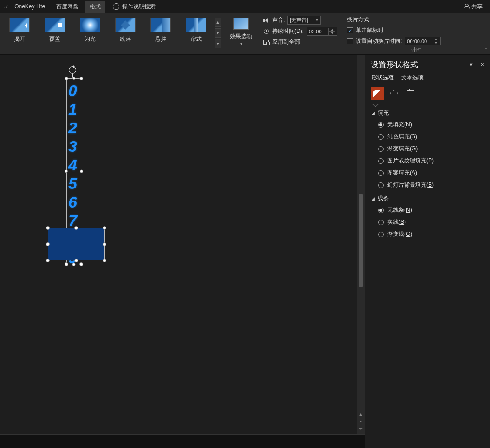 Image resolution: width=490 pixels, height=448 pixels. Describe the element at coordinates (76, 244) in the screenshot. I see `blue-rectangle-shape` at that location.